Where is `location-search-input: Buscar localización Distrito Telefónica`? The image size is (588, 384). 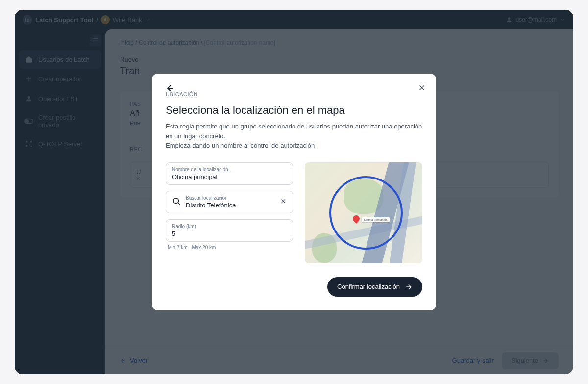 location-search-input: Buscar localización Distrito Telefónica is located at coordinates (229, 202).